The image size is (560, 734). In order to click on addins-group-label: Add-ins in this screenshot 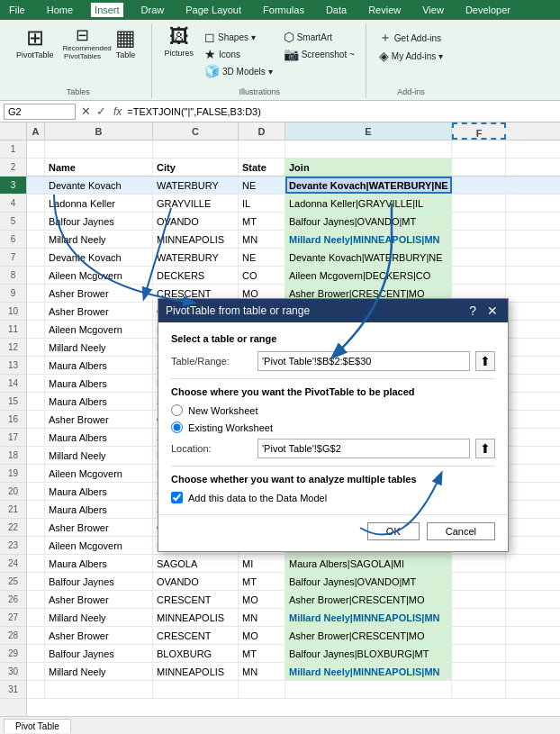, I will do `click(411, 91)`.